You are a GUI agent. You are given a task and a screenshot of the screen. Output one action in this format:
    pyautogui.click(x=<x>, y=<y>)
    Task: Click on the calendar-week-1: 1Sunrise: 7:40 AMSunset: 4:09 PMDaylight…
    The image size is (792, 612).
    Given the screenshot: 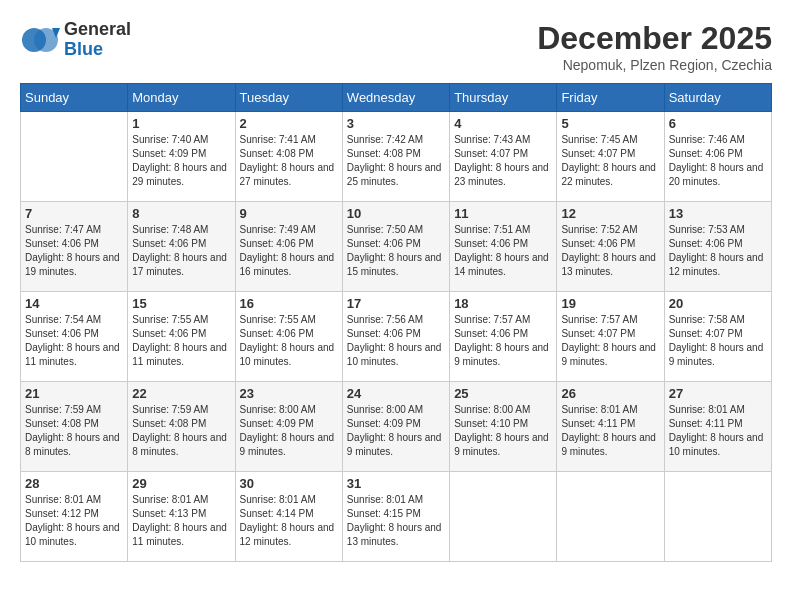 What is the action you would take?
    pyautogui.click(x=396, y=157)
    